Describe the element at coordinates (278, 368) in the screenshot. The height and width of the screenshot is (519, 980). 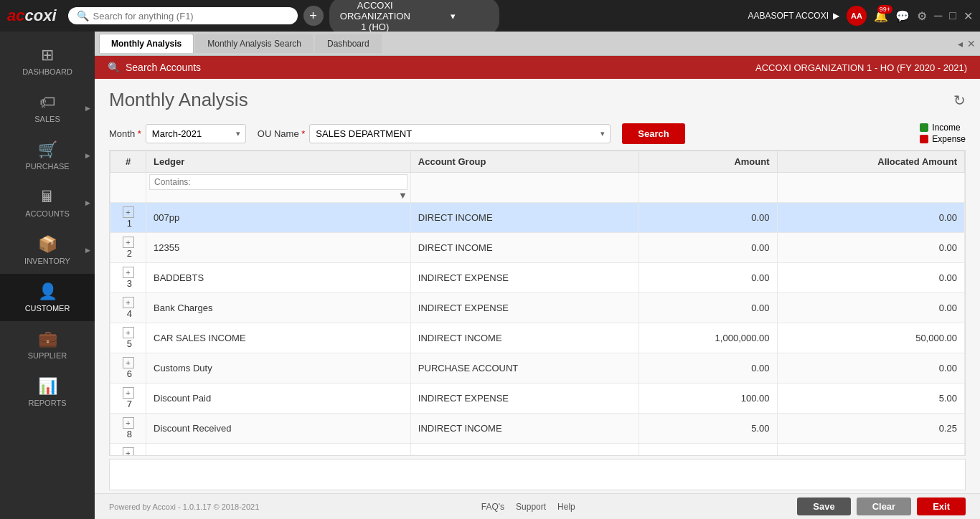
I see `cell-ledger-5: Customs Duty` at that location.